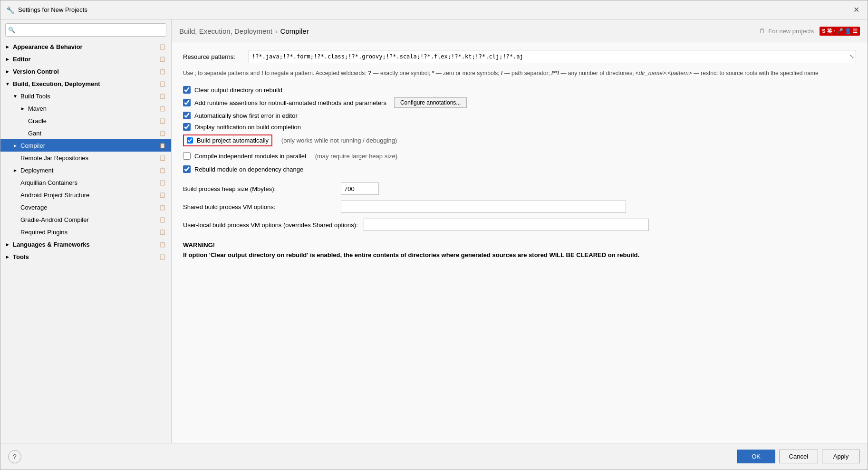 The image size is (868, 470). Describe the element at coordinates (246, 116) in the screenshot. I see `checkbox-label-auto-show-error: Automatically show first error in editor` at that location.